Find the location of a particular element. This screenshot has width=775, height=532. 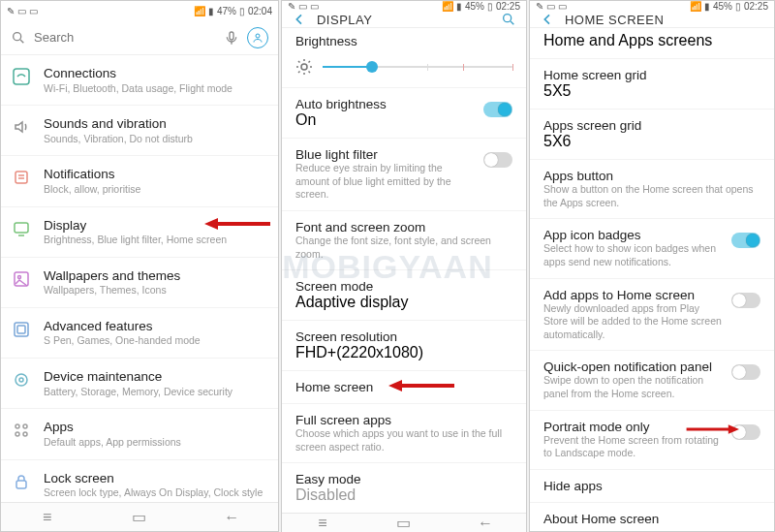

item-apps-grid: Apps screen grid 5X6 is located at coordinates (652, 135).